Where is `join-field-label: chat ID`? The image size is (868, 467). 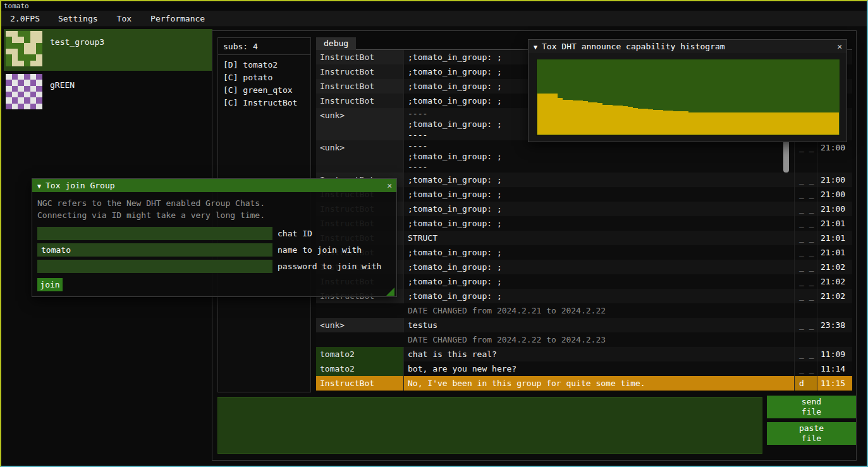 join-field-label: chat ID is located at coordinates (295, 234).